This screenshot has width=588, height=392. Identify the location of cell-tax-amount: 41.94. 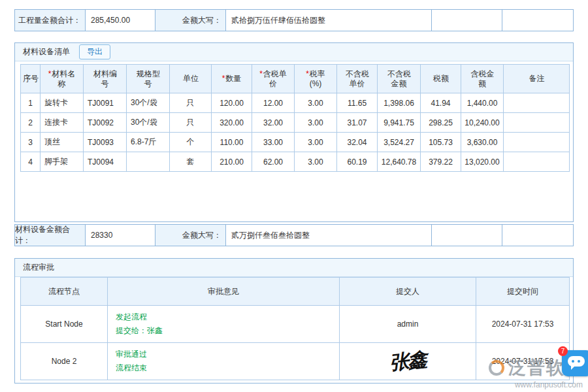
(441, 103).